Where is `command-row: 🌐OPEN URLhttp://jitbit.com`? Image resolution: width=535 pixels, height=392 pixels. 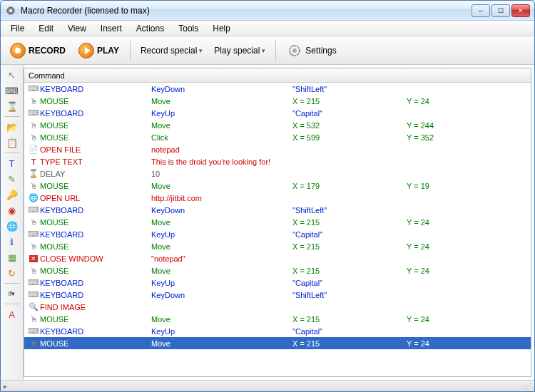 command-row: 🌐OPEN URLhttp://jitbit.com is located at coordinates (277, 198).